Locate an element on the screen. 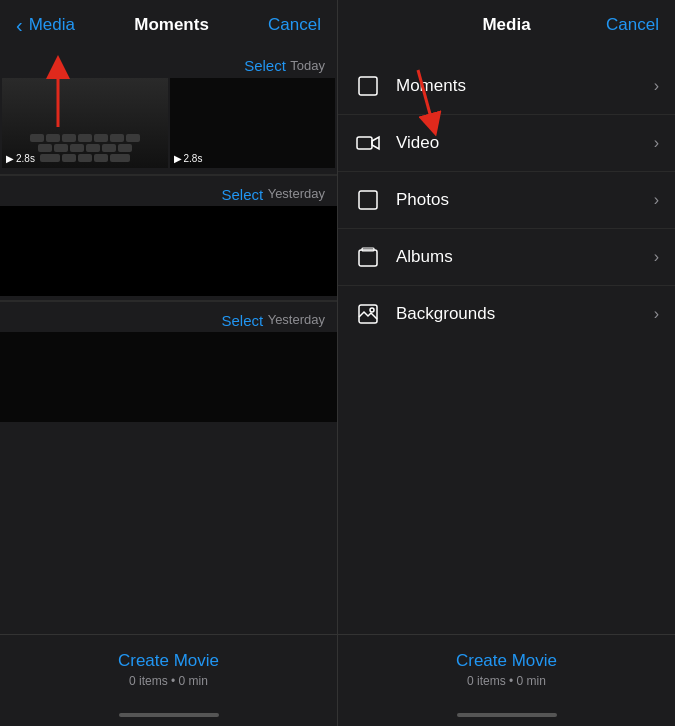 Image resolution: width=675 pixels, height=726 pixels. left-create-bar: Create Movie 0 items • 0 min is located at coordinates (168, 669).